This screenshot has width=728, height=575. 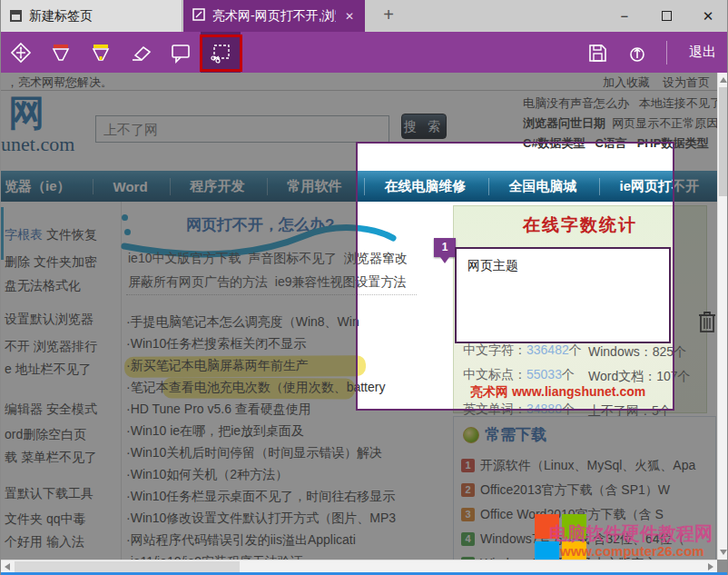 What do you see at coordinates (101, 53) in the screenshot?
I see `highlighter-button` at bounding box center [101, 53].